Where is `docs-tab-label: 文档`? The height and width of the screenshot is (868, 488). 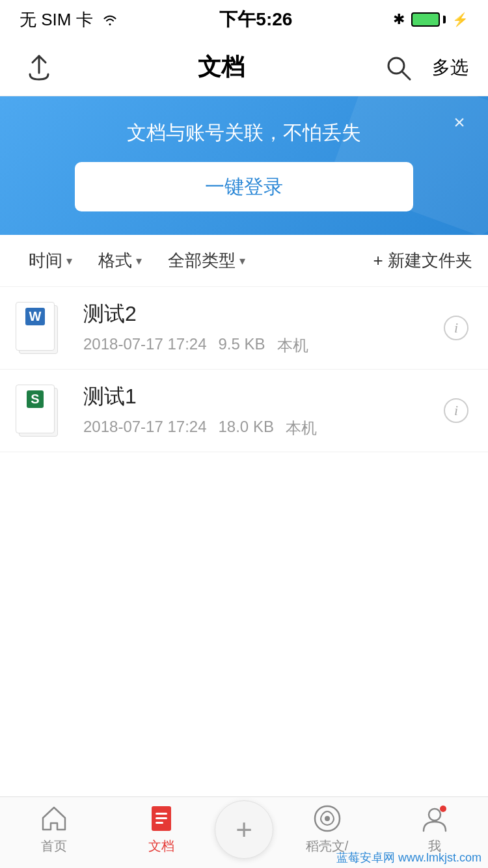
docs-tab-label: 文档 is located at coordinates (161, 846).